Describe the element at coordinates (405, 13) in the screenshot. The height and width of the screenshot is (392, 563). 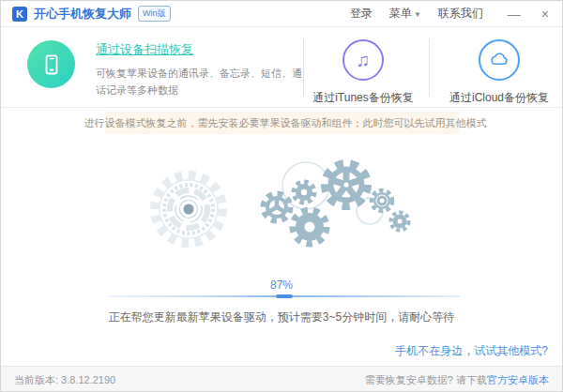
I see `menu-dropdown: 菜单▼` at that location.